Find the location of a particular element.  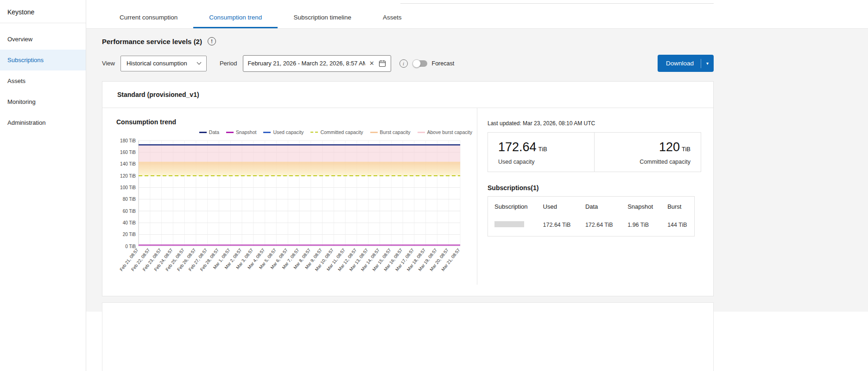

tab-assets: Assets is located at coordinates (392, 18).